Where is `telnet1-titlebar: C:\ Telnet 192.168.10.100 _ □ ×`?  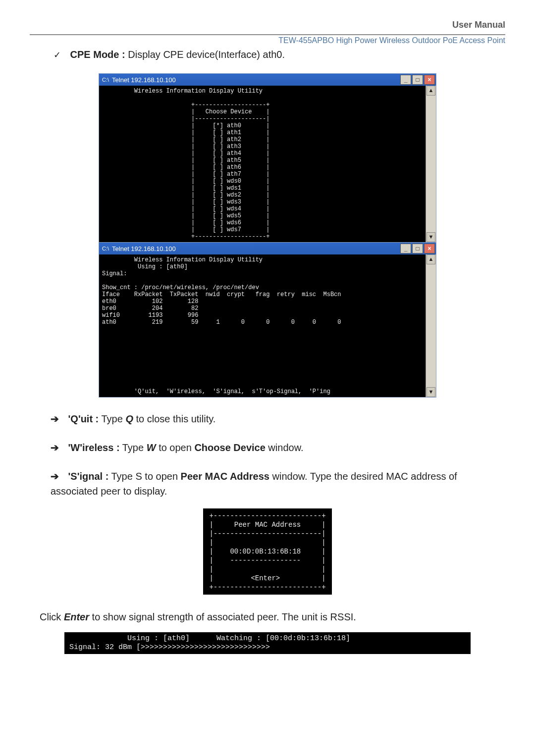 telnet1-titlebar: C:\ Telnet 192.168.10.100 _ □ × is located at coordinates (268, 80).